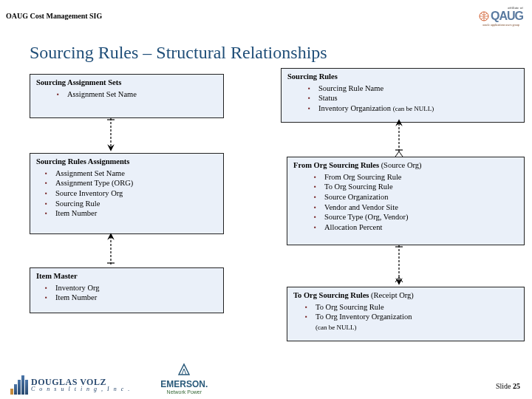 Image resolution: width=532 pixels, height=399 pixels. Describe the element at coordinates (184, 369) in the screenshot. I see `emerson-icon` at that location.